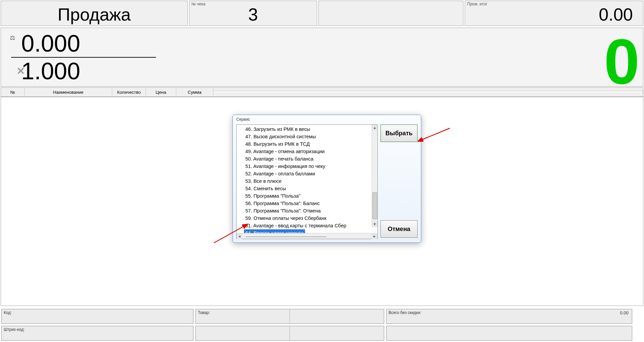 The width and height of the screenshot is (644, 342). I want to click on scroll-thumb, so click(375, 206).